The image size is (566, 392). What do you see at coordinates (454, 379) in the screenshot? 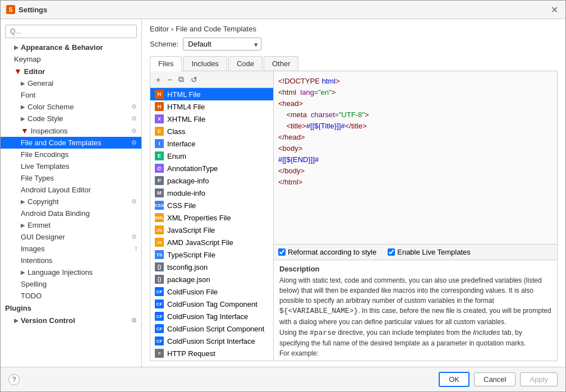
I see `ok-button: OK` at bounding box center [454, 379].